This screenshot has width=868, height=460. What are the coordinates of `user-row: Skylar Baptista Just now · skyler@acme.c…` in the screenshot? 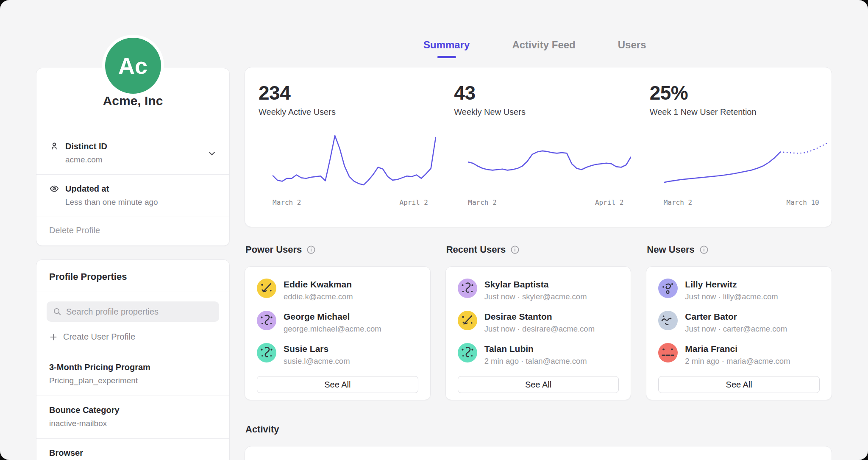 It's located at (538, 290).